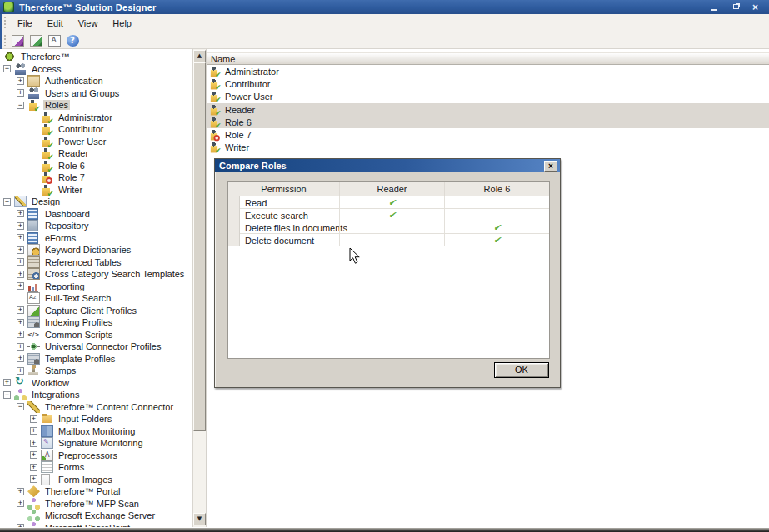 The image size is (769, 532). What do you see at coordinates (488, 58) in the screenshot?
I see `column-header-name: Name` at bounding box center [488, 58].